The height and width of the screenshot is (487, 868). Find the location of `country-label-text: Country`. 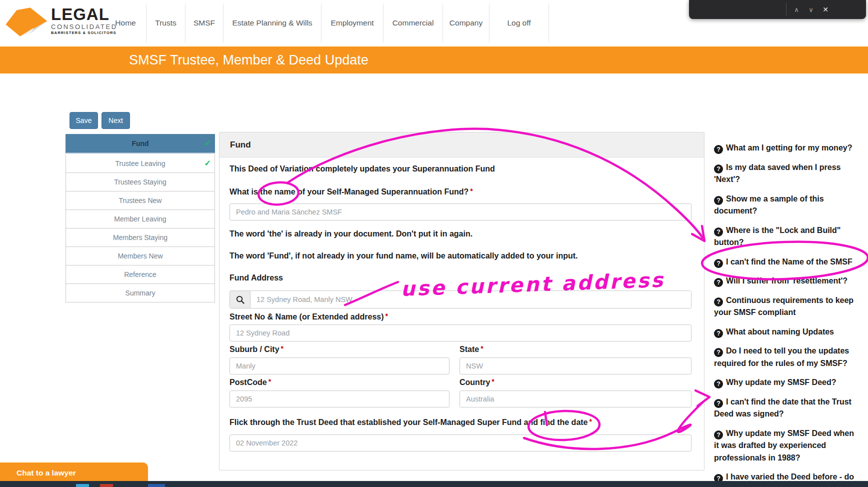

country-label-text: Country is located at coordinates (475, 382).